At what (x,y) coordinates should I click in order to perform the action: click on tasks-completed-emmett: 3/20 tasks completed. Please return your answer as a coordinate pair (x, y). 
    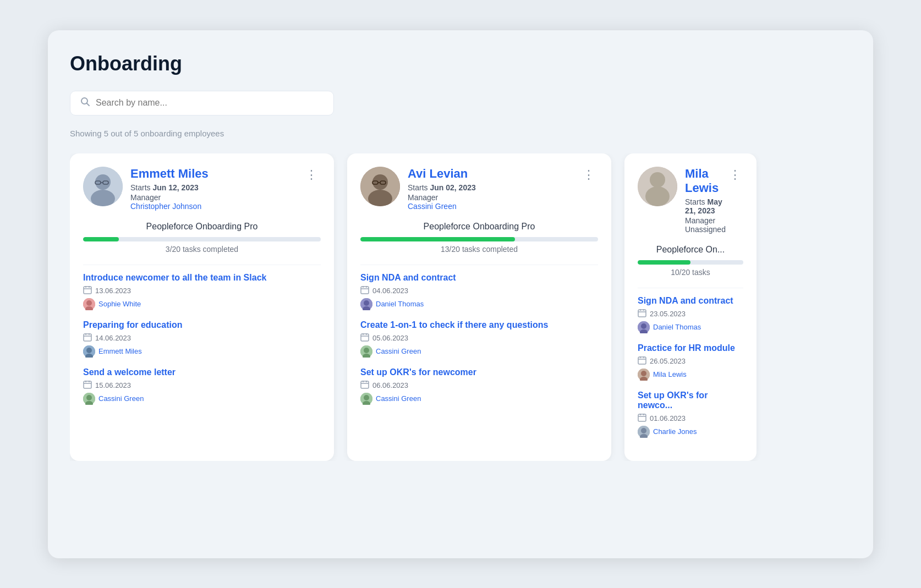
    Looking at the image, I should click on (202, 249).